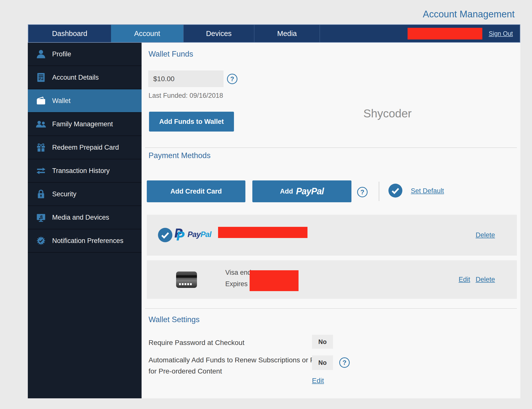 The height and width of the screenshot is (409, 532). What do you see at coordinates (62, 54) in the screenshot?
I see `sidebar-item-label: Profile` at bounding box center [62, 54].